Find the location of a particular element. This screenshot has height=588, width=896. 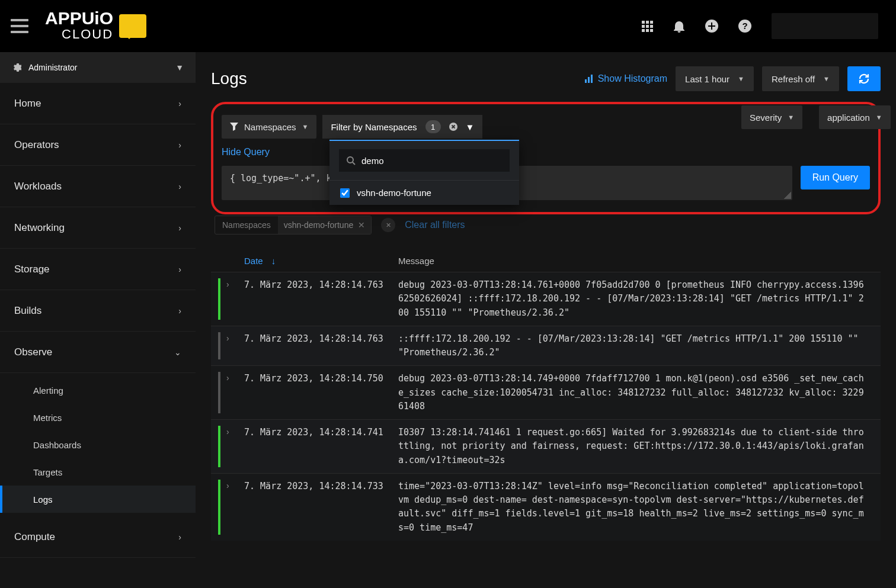

time-range-dropdown: Last 1 hour▼ is located at coordinates (715, 79).